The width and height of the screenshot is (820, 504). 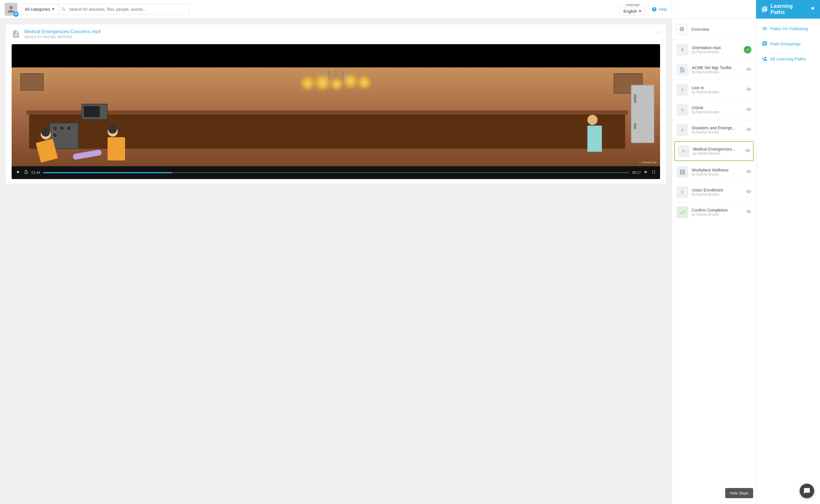 I want to click on progress-fill, so click(x=107, y=173).